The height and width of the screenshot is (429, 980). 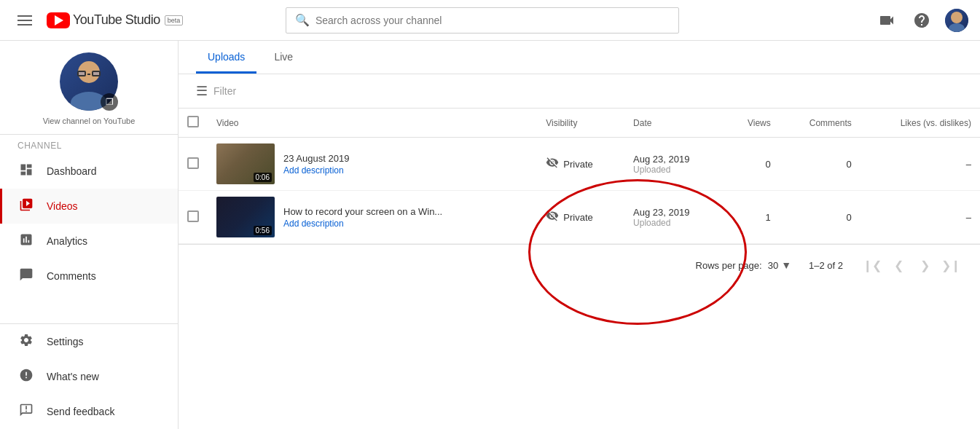 I want to click on row2-date-cell: Aug 23, 2019 Uploaded, so click(x=675, y=217).